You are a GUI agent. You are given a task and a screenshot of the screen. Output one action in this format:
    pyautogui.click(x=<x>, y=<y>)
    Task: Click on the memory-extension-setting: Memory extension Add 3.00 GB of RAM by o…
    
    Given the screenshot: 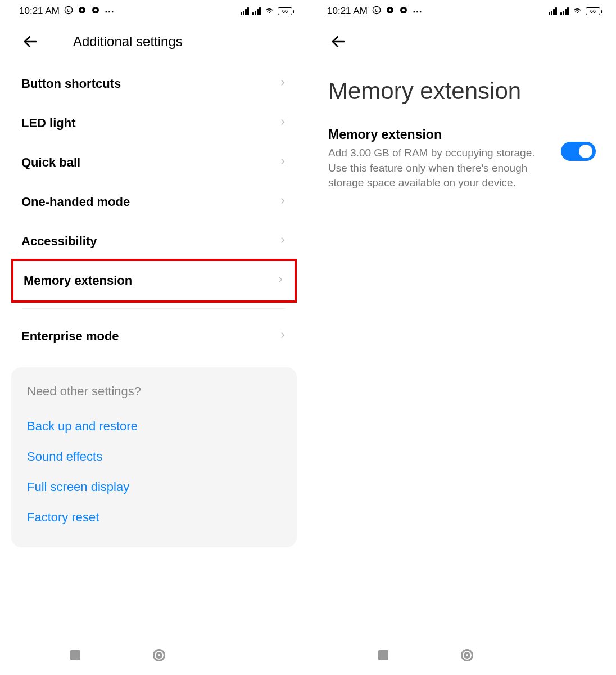 What is the action you would take?
    pyautogui.click(x=462, y=159)
    